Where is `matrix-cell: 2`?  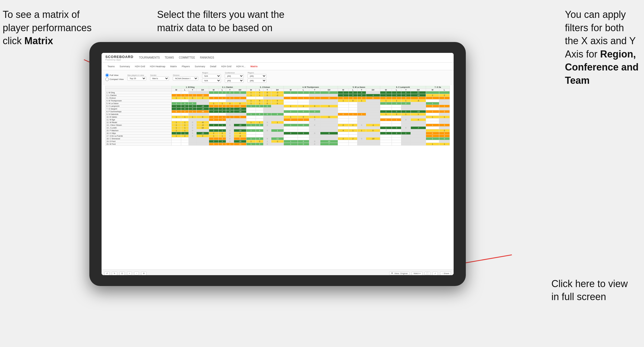 matrix-cell: 2 is located at coordinates (176, 109).